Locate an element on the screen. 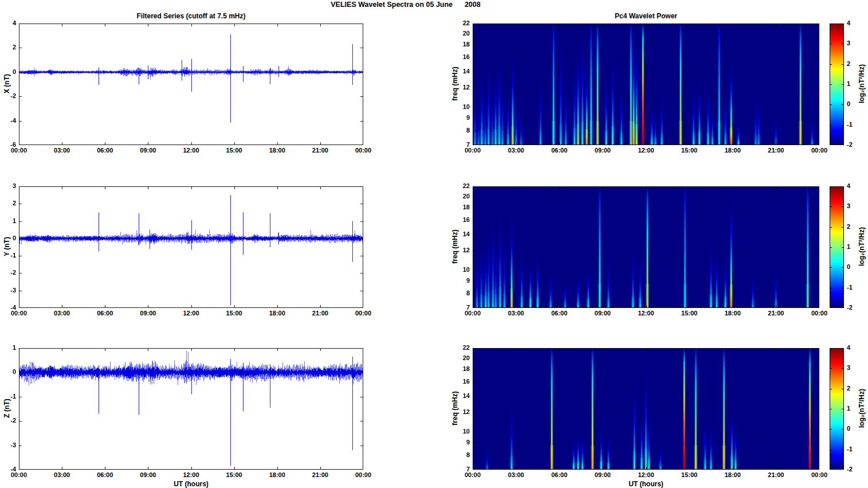 Image resolution: width=868 pixels, height=488 pixels. colorbar-z: log₂(nT²/Hz) 43210-1-2 is located at coordinates (836, 409).